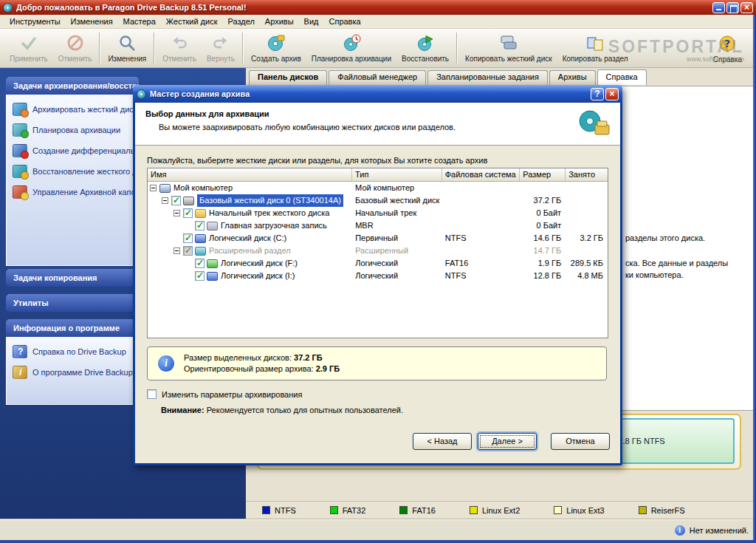 The image size is (756, 543). Describe the element at coordinates (622, 77) in the screenshot. I see `tab-help: Справка` at that location.